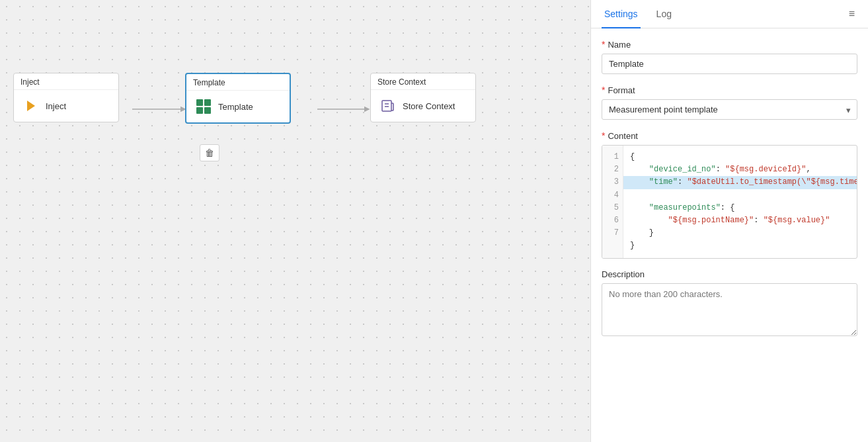 The height and width of the screenshot is (442, 868). I want to click on tab-log: Log, so click(664, 15).